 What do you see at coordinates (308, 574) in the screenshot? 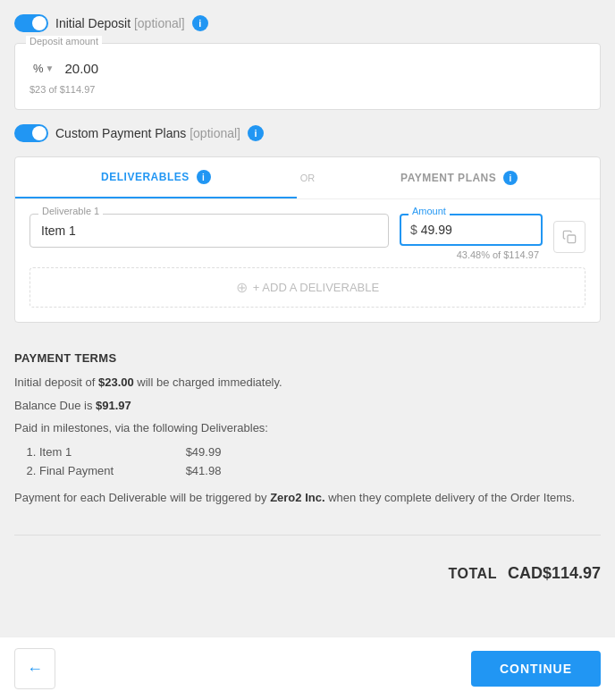
I see `total-row: TOTAL CAD$114.97` at bounding box center [308, 574].